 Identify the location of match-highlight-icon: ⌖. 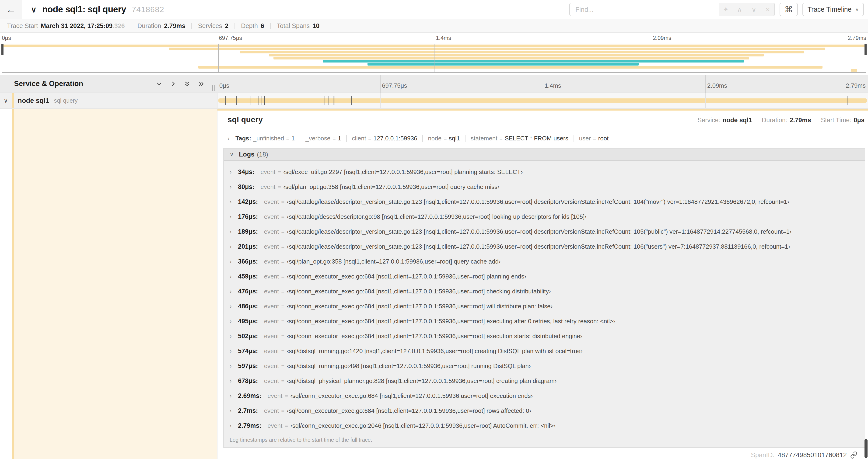
(726, 9).